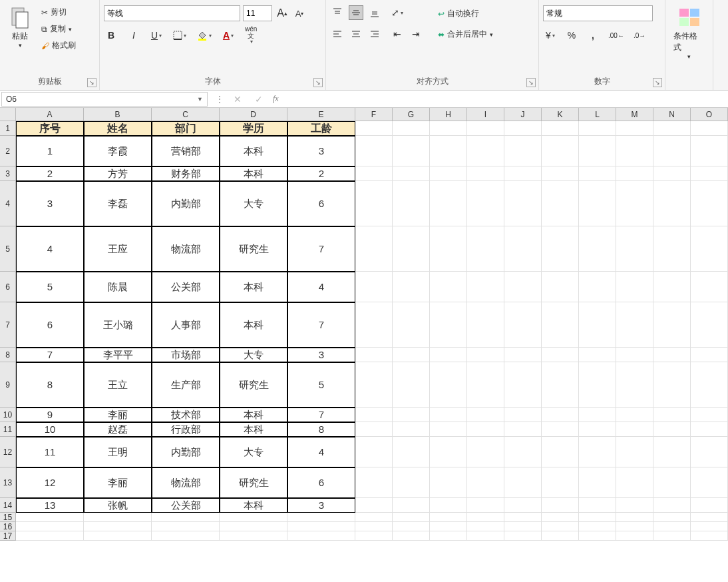 Image resolution: width=728 pixels, height=582 pixels. Describe the element at coordinates (356, 34) in the screenshot. I see `align-center-button` at that location.